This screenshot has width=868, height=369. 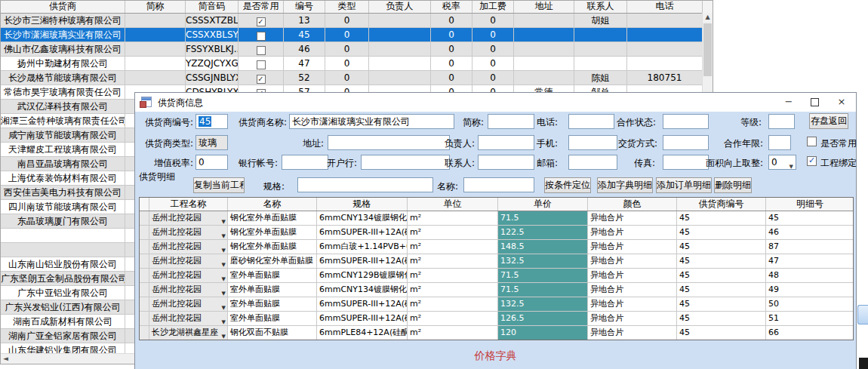 What do you see at coordinates (543, 334) in the screenshot?
I see `unit-price-cell: 120` at bounding box center [543, 334].